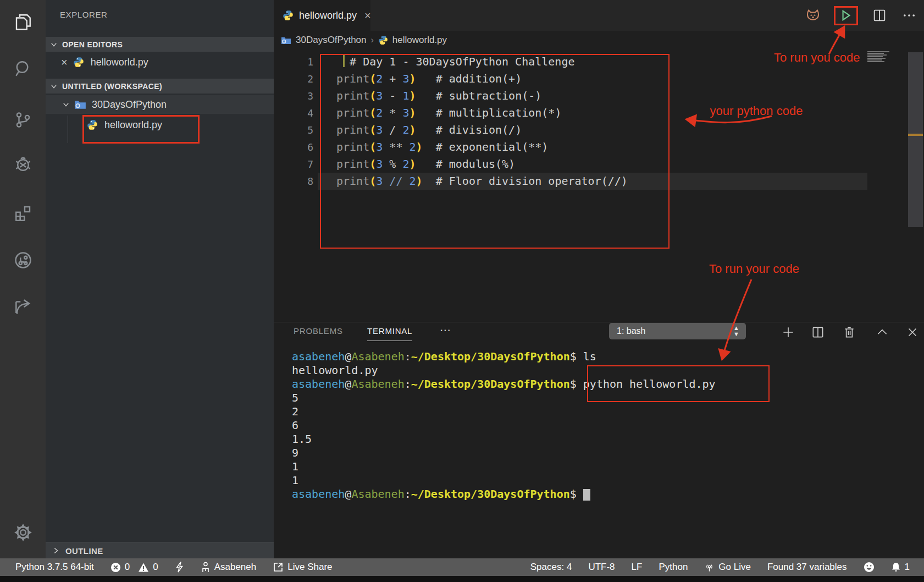 The height and width of the screenshot is (582, 924). Describe the element at coordinates (294, 164) in the screenshot. I see `line-number: 7` at that location.